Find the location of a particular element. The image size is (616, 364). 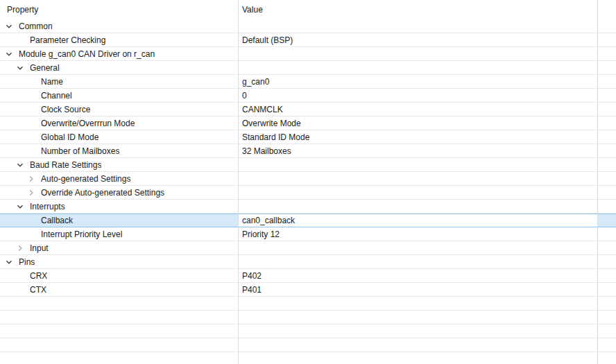

value-cell: Priority 12 is located at coordinates (418, 234).